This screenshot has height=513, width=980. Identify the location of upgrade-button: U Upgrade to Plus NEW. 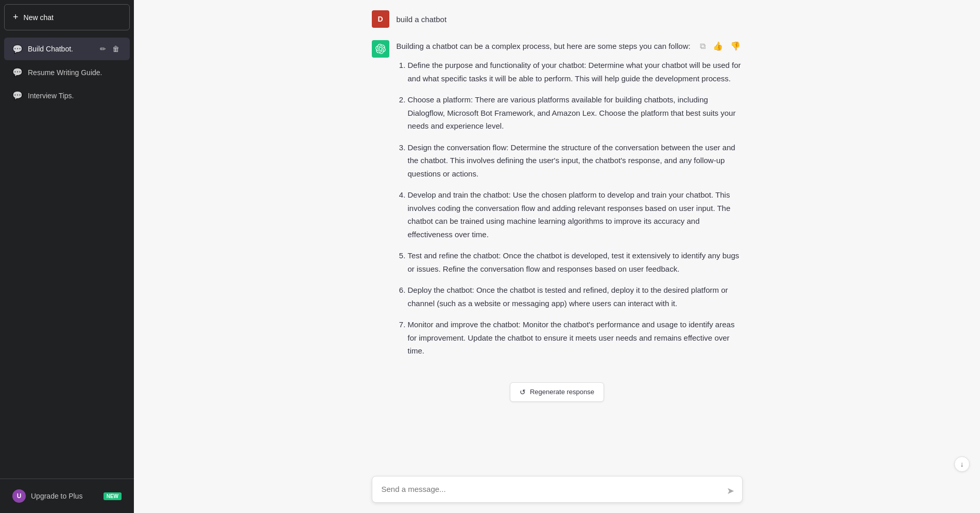
(67, 496).